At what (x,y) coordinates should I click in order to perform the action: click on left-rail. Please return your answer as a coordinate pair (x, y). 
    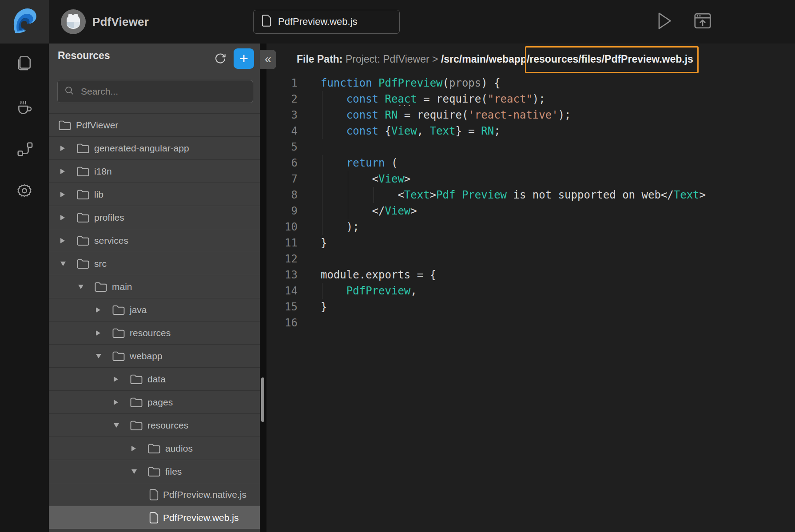
    Looking at the image, I should click on (24, 288).